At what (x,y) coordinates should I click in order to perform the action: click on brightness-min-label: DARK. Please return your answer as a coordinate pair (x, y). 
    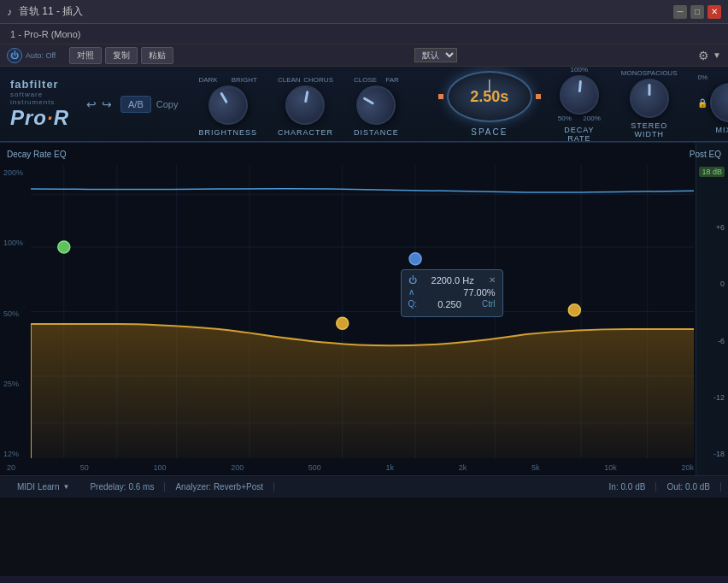
    Looking at the image, I should click on (208, 80).